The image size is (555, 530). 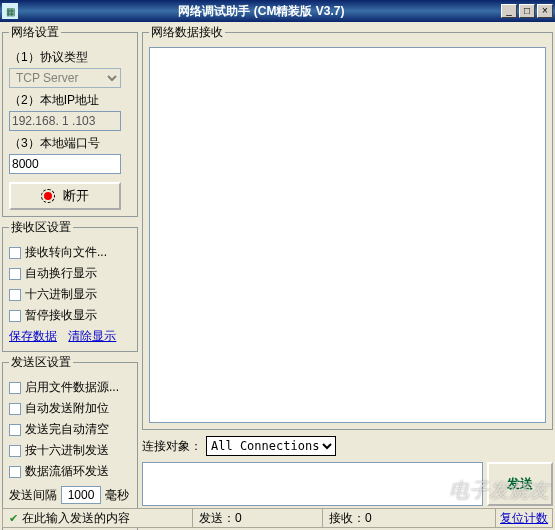 What do you see at coordinates (70, 286) in the screenshot?
I see `receive-settings-group: 接收区设置 接收转向文件... 自动换行显示 十六进制显示 暂停接收显示 保存数…` at bounding box center [70, 286].